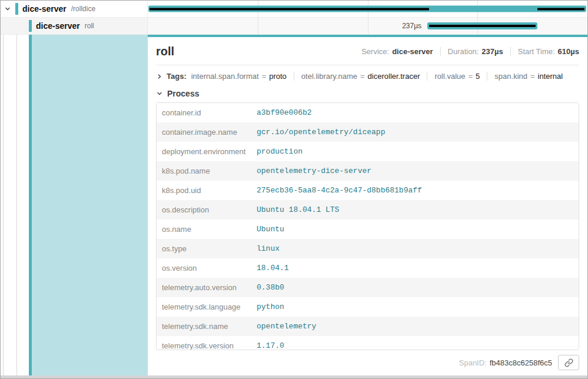  Describe the element at coordinates (367, 210) in the screenshot. I see `table-row: os.description Ubuntu 18.04.1 LTS` at that location.